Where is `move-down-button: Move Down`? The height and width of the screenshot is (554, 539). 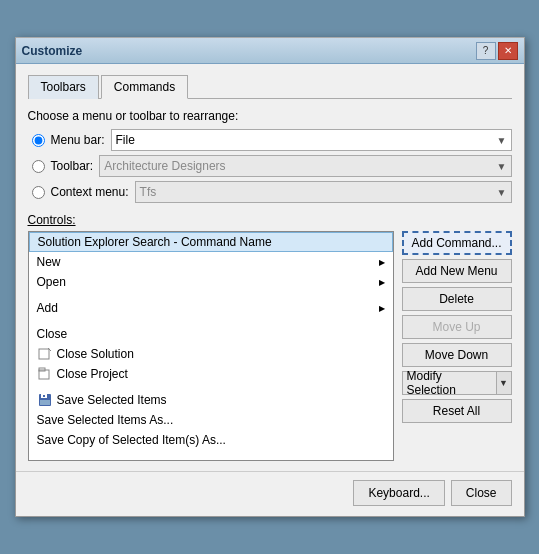
move-down-button: Move Down is located at coordinates (457, 355).